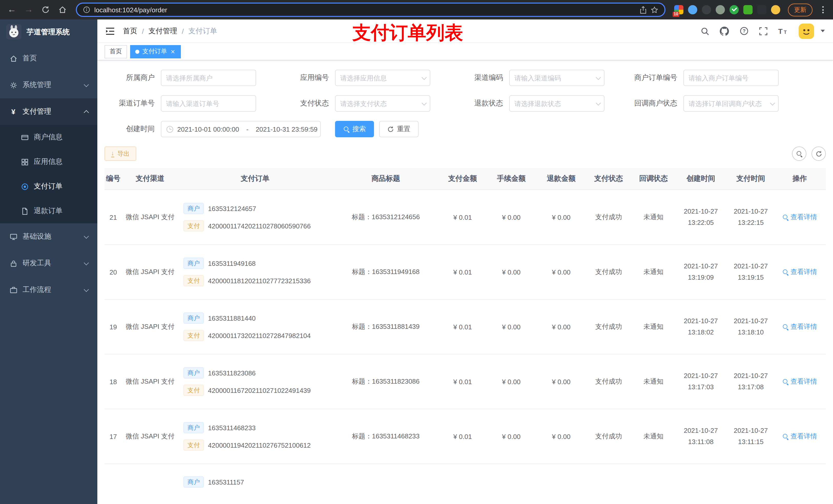  Describe the element at coordinates (724, 31) in the screenshot. I see `github-icon` at that location.